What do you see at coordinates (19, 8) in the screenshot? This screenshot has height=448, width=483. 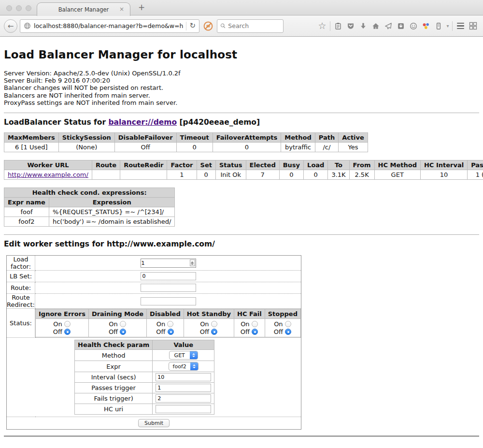 I see `window-minimize-button` at bounding box center [19, 8].